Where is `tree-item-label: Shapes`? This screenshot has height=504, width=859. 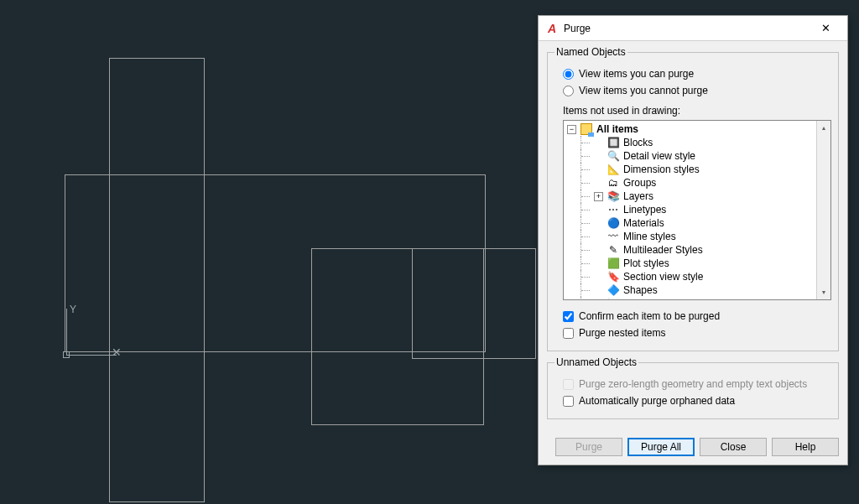
tree-item-label: Shapes is located at coordinates (639, 290).